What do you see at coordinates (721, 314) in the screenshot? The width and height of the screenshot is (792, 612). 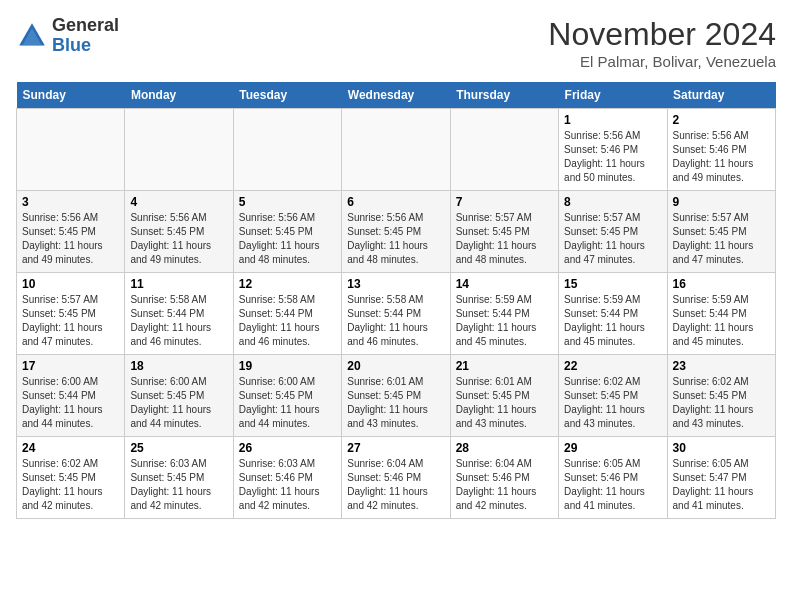 I see `calendar-cell: 16Sunrise: 5:59 AM Sunset: 5:44 PM Dayli…` at bounding box center [721, 314].